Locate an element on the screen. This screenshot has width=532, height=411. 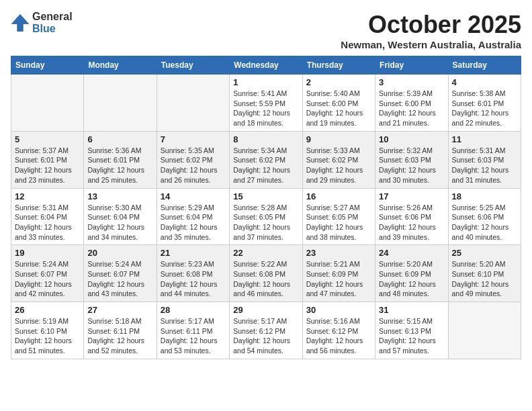
calendar-cell: 1Sunrise: 5:41 AM Sunset: 5:59 PM Daylig… is located at coordinates (266, 103).